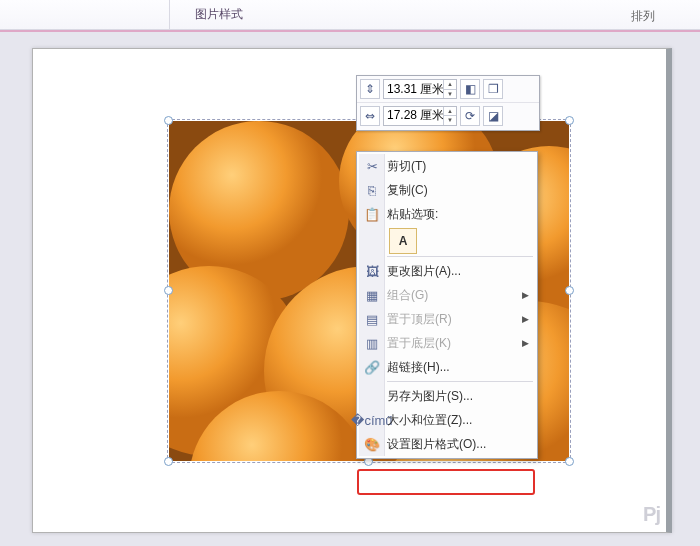 This screenshot has height=546, width=700. I want to click on mini-size-toolbar: ⇕ 13.31 厘米 ▲▼ ◧ ❐ ⇔ 17.28 厘米 ▲▼ ⟳ ◪, so click(448, 103).